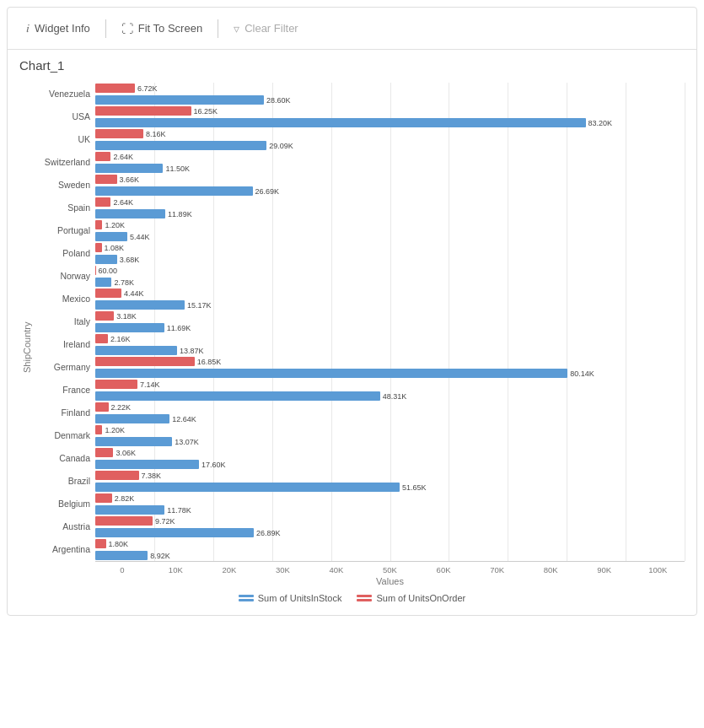  Describe the element at coordinates (390, 526) in the screenshot. I see `bars-group: 9.72K26.89K` at that location.